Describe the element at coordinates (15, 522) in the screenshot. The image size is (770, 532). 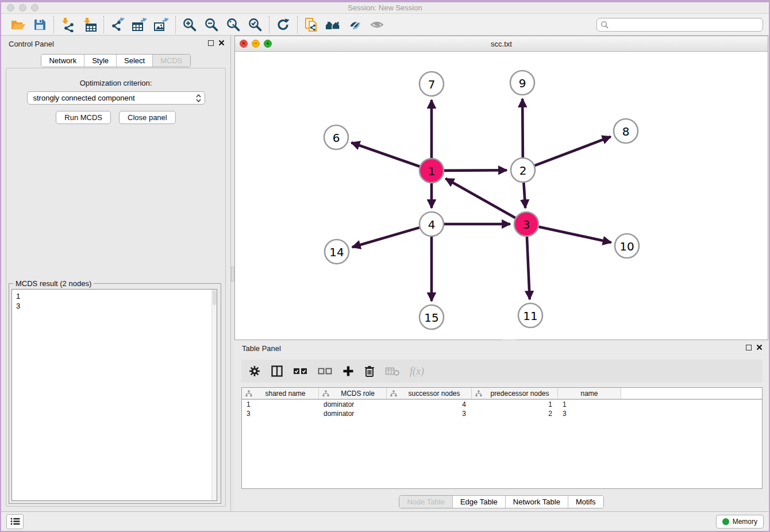
I see `task-history-button` at that location.